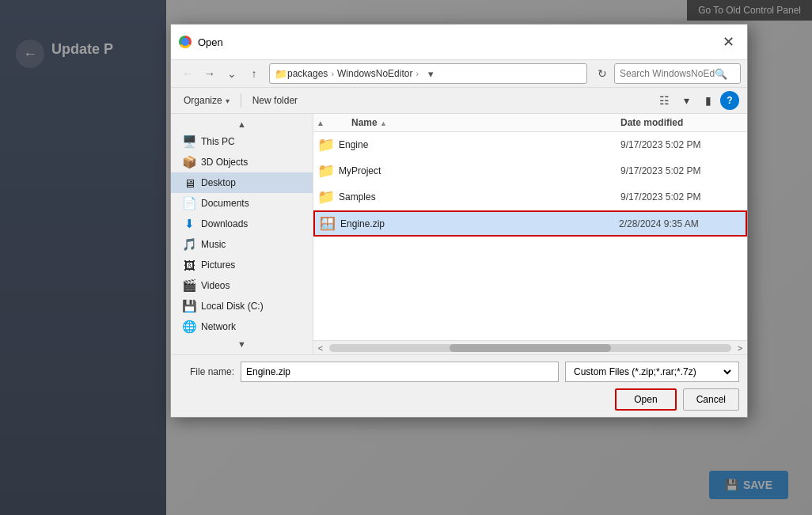 Image resolution: width=812 pixels, height=515 pixels. Describe the element at coordinates (188, 74) in the screenshot. I see `nav-back-button: ←` at that location.